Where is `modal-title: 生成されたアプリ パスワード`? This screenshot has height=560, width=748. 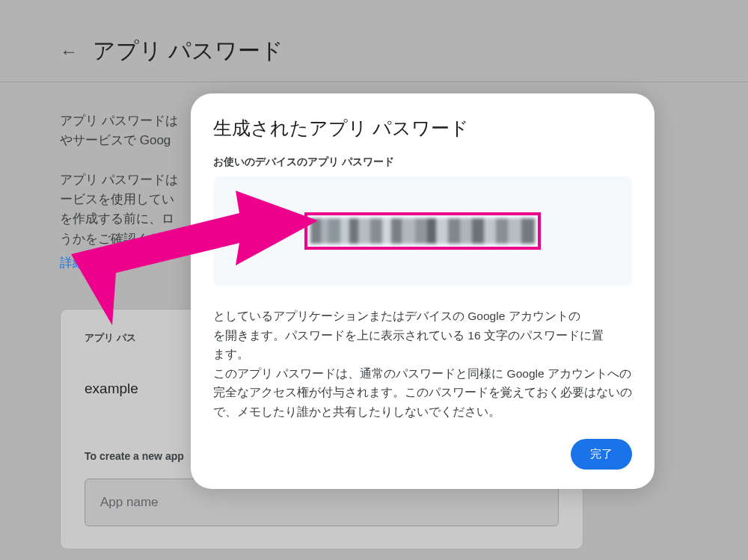 modal-title: 生成されたアプリ パスワード is located at coordinates (423, 129).